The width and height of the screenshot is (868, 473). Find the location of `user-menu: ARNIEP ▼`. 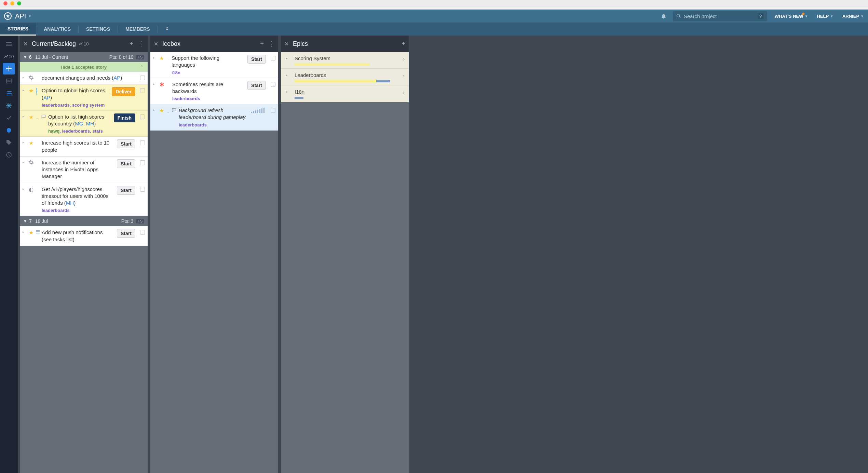

user-menu: ARNIEP ▼ is located at coordinates (853, 16).